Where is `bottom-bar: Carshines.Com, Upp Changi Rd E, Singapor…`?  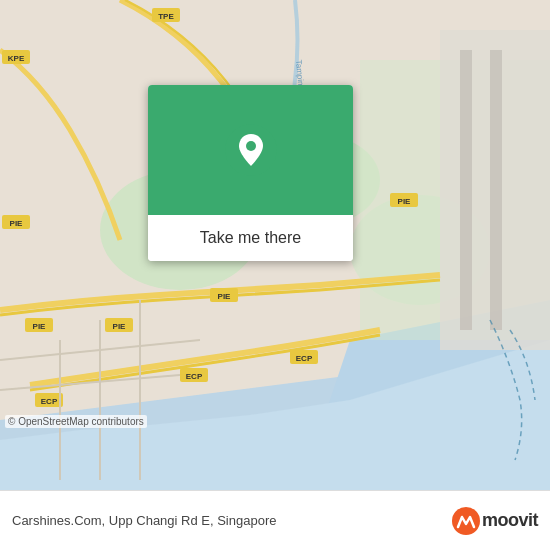 bottom-bar: Carshines.Com, Upp Changi Rd E, Singapor… is located at coordinates (275, 520).